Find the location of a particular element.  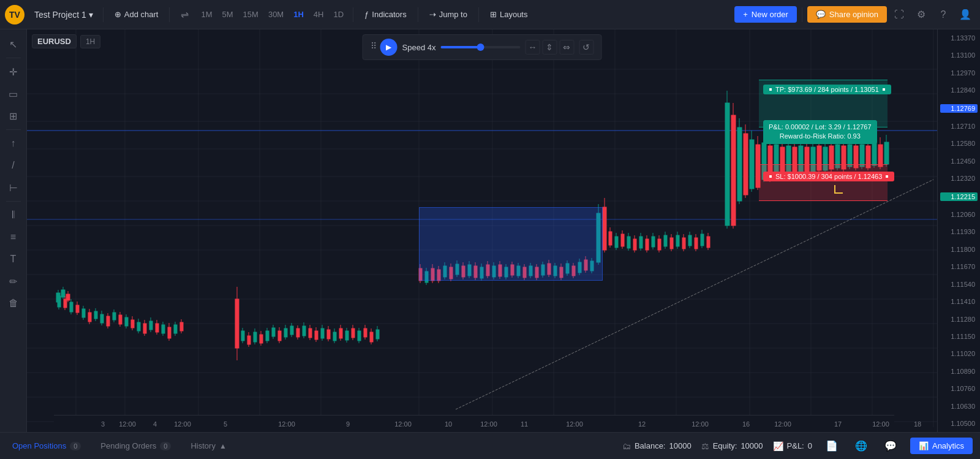

new-order-button: + New order is located at coordinates (766, 15).